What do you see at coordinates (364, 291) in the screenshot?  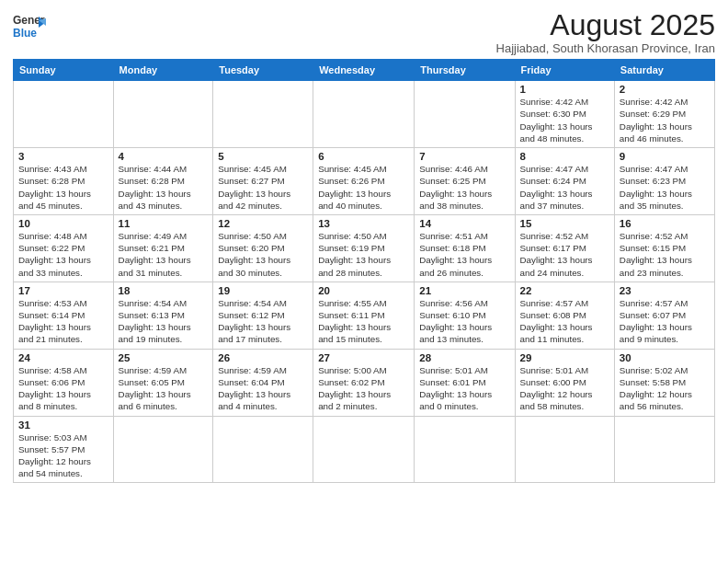 I see `day-number: 20` at bounding box center [364, 291].